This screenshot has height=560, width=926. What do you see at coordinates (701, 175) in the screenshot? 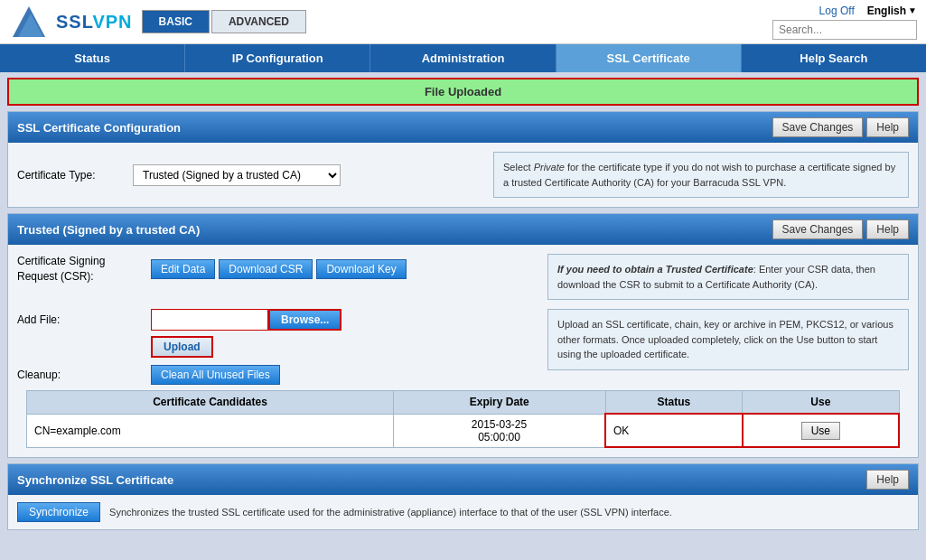
I see `ssl-config-info: Select Private for the certificate type …` at bounding box center [701, 175].